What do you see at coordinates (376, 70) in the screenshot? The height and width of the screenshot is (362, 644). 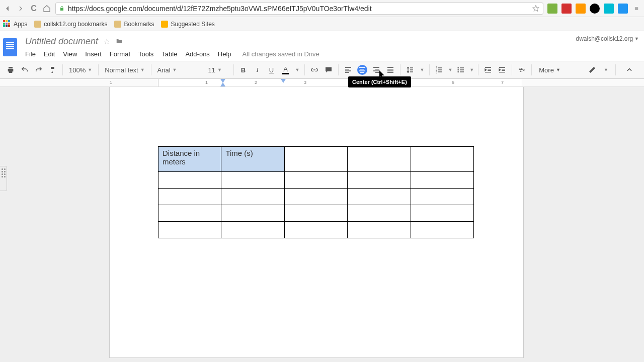 I see `align-right-button` at bounding box center [376, 70].